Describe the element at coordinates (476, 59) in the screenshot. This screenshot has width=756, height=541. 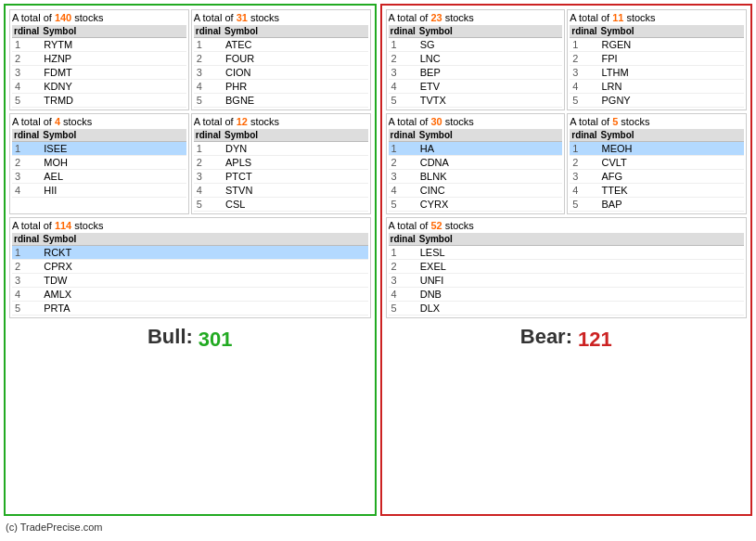
I see `bear-block-23: A total of 23 stocks rdinal Symbol 1SG 2…` at that location.